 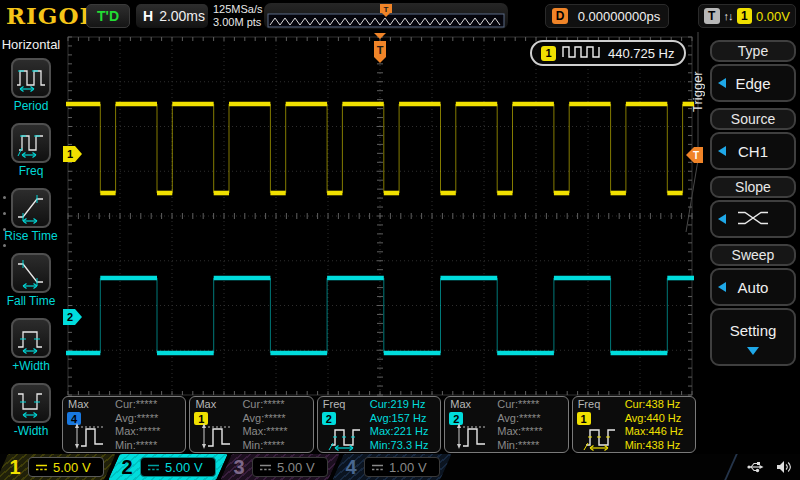 I want to click on delay-icon: D, so click(x=560, y=16).